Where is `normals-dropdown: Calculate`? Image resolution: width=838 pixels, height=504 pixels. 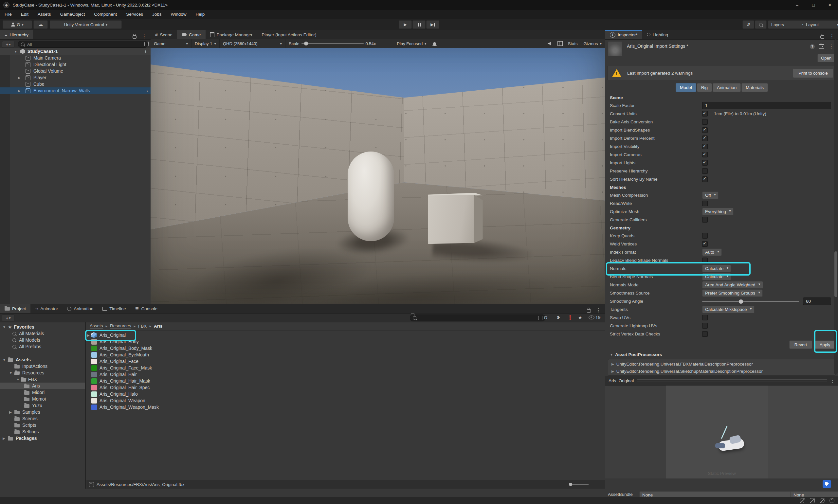 normals-dropdown: Calculate is located at coordinates (717, 269).